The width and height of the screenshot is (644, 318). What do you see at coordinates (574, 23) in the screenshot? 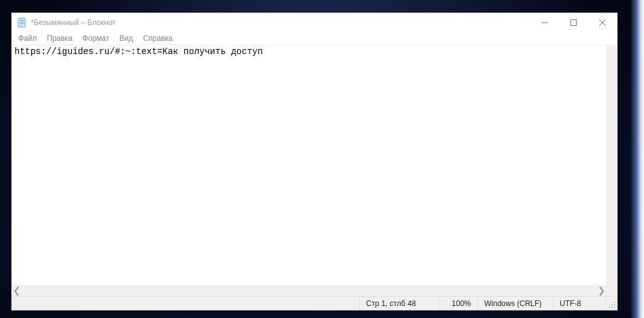
I see `window-controls` at bounding box center [574, 23].